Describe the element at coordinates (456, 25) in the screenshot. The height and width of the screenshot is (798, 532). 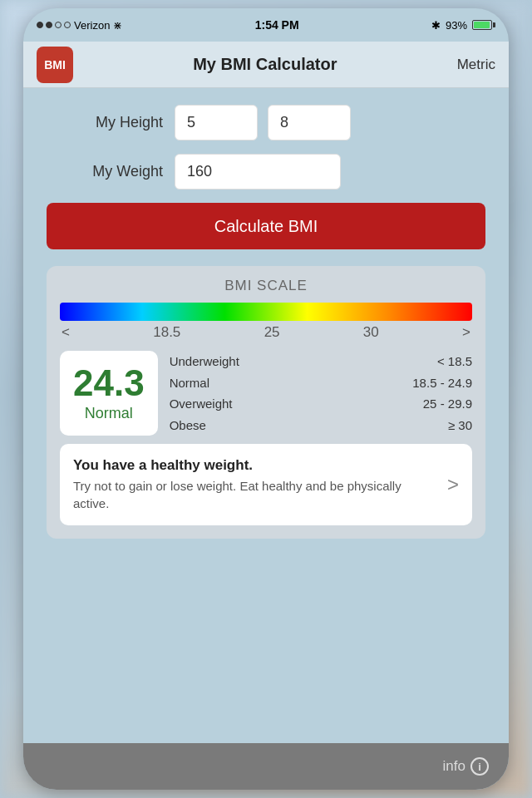
I see `battery-percent: 93%` at that location.